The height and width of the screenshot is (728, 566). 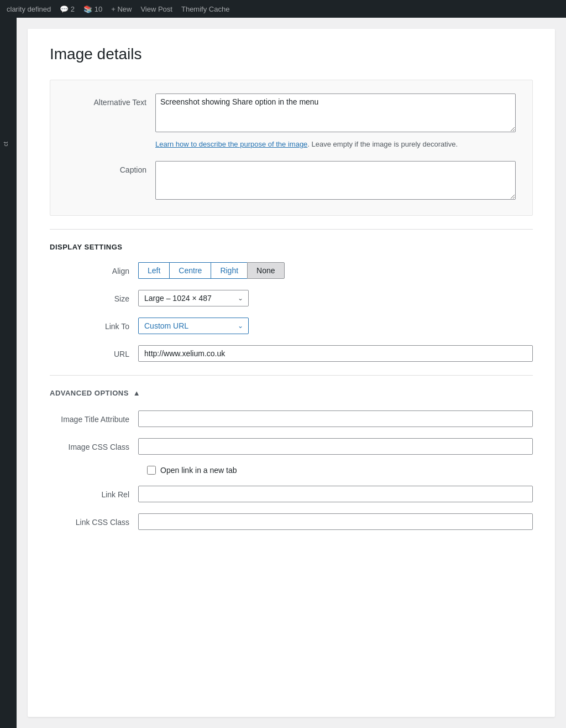 I want to click on align-buttons-group: Left Centre Right None, so click(x=336, y=271).